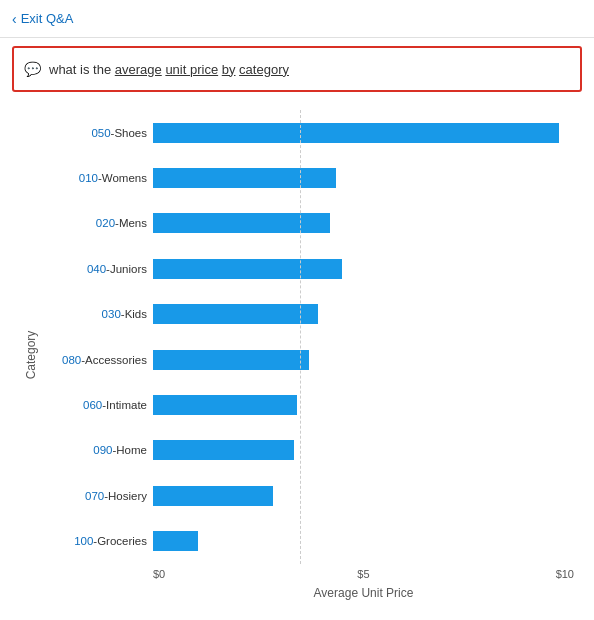 The image size is (594, 620). I want to click on bar-label-suffix: -Hosiery, so click(126, 496).